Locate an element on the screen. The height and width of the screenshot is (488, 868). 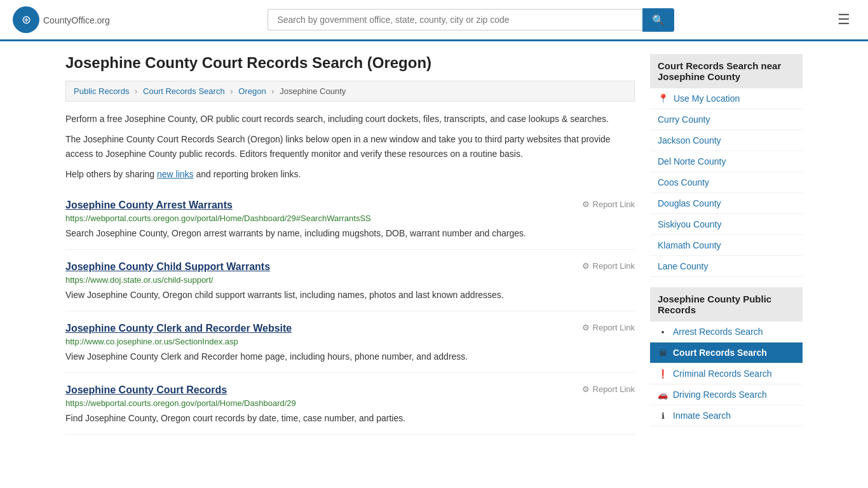
breadcrumb-sep-2: › is located at coordinates (231, 92).